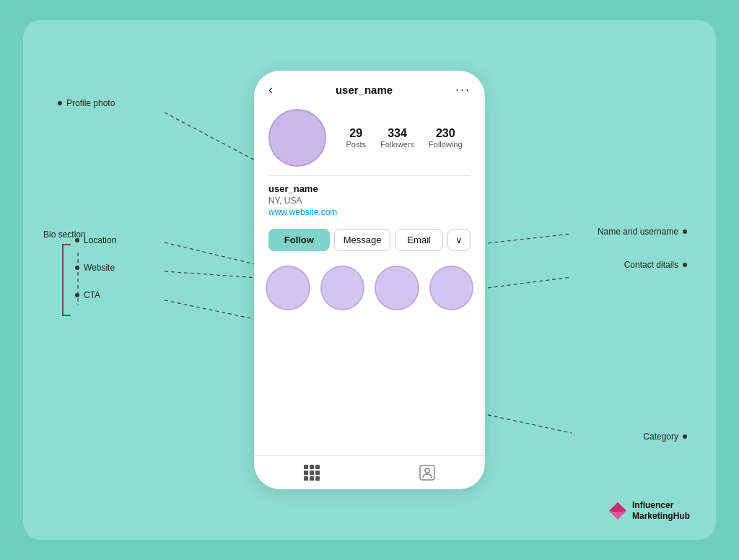 Image resolution: width=739 pixels, height=560 pixels. I want to click on annotation-name-username: Name and username, so click(642, 232).